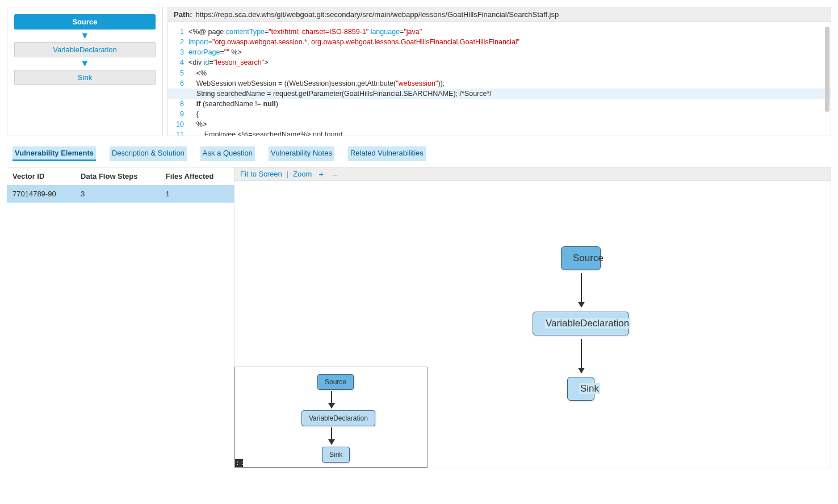  Describe the element at coordinates (302, 174) in the screenshot. I see `zoom-label: Zoom` at that location.